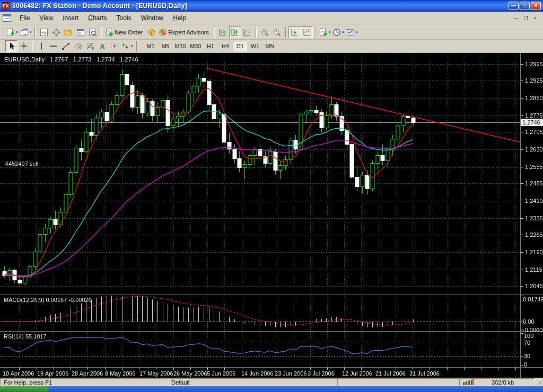 The image size is (543, 392). Describe the element at coordinates (252, 382) in the screenshot. I see `status-profile: Default` at that location.